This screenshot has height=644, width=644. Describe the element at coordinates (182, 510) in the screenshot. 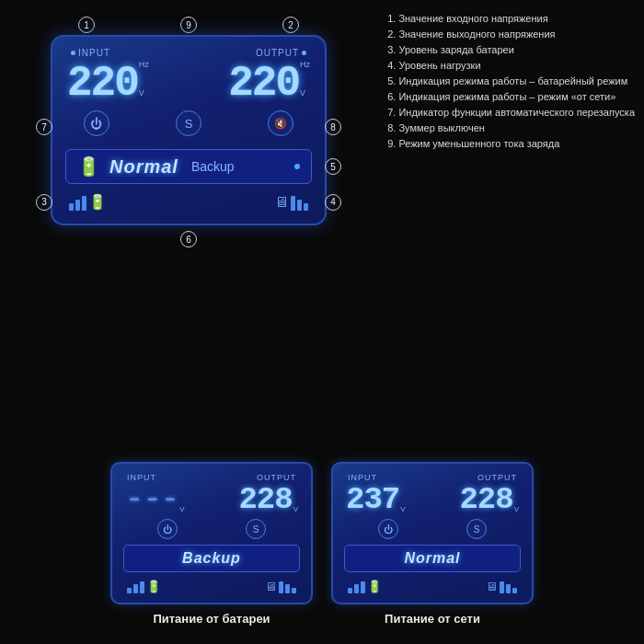

I see `mini-left-input-v: V` at that location.